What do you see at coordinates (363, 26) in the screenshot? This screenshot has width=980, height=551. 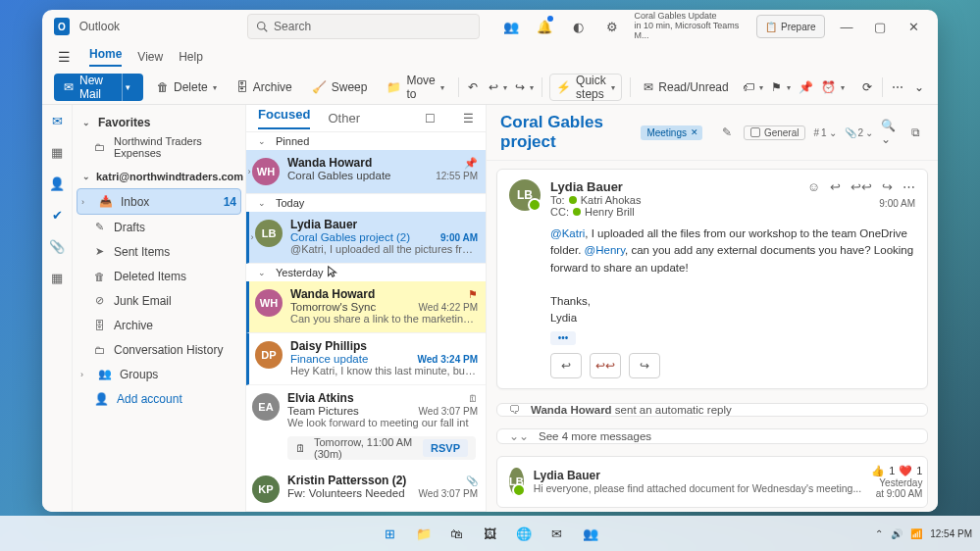 I see `search-input: Search` at bounding box center [363, 26].